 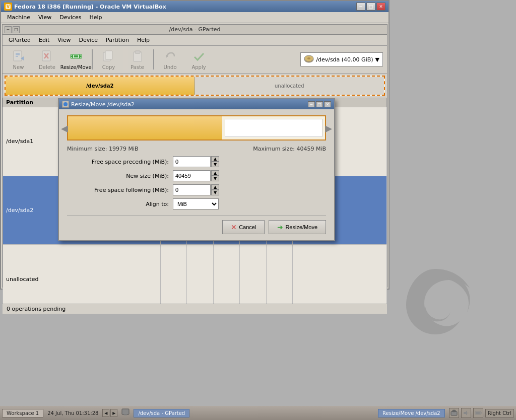 I want to click on partition-unalloc-visual: unallocated, so click(x=290, y=86).